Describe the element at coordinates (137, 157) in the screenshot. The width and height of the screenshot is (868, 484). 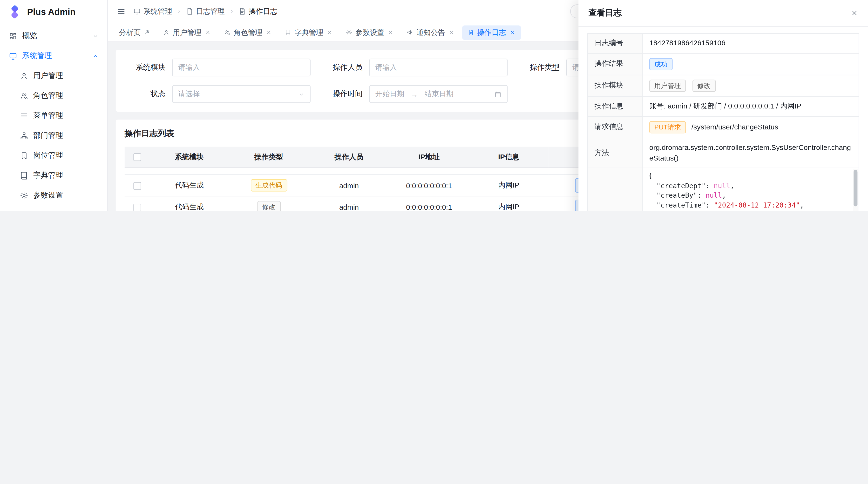
I see `header-checkbox-cell` at that location.